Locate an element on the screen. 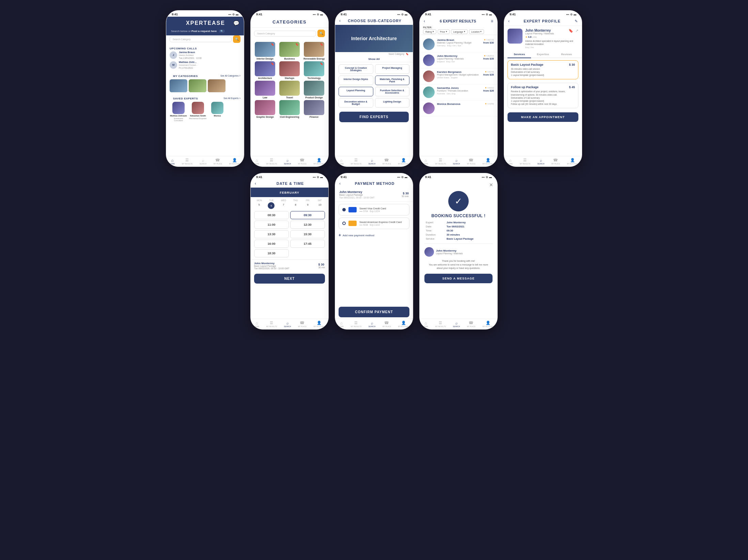 This screenshot has width=748, height=560. nav-search-pay: ⌕SEARCH is located at coordinates (372, 324).